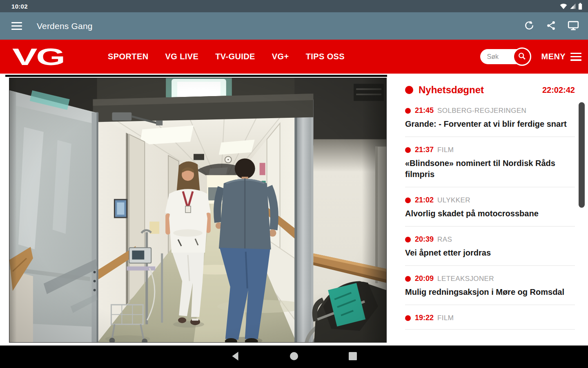 The width and height of the screenshot is (588, 368). What do you see at coordinates (564, 6) in the screenshot?
I see `wifi-icon` at bounding box center [564, 6].